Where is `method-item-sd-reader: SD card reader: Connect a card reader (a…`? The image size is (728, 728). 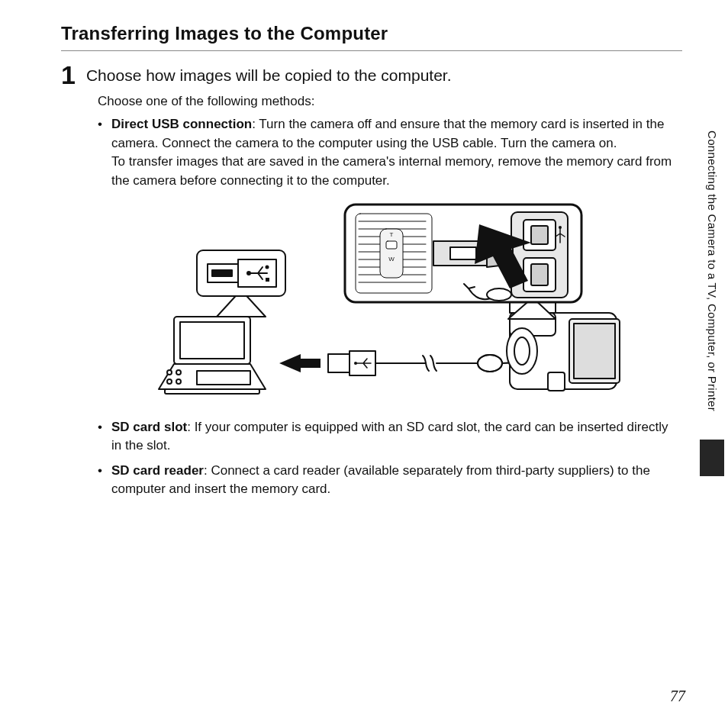
method-item-sd-reader: SD card reader: Connect a card reader (a… is located at coordinates (388, 481).